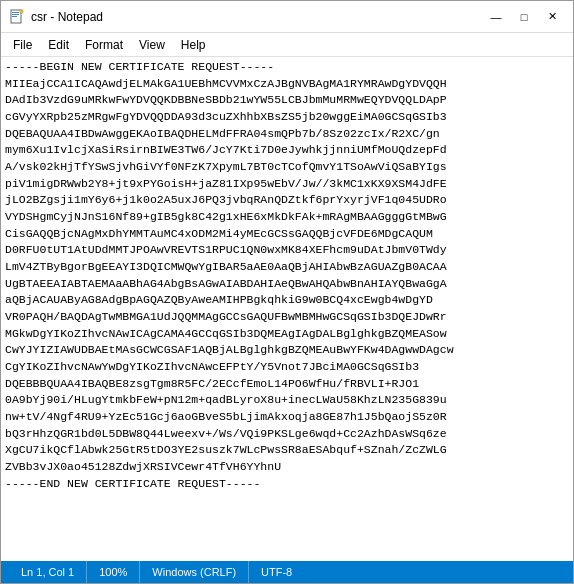  I want to click on title-bar-left: csr - Notepad, so click(56, 17).